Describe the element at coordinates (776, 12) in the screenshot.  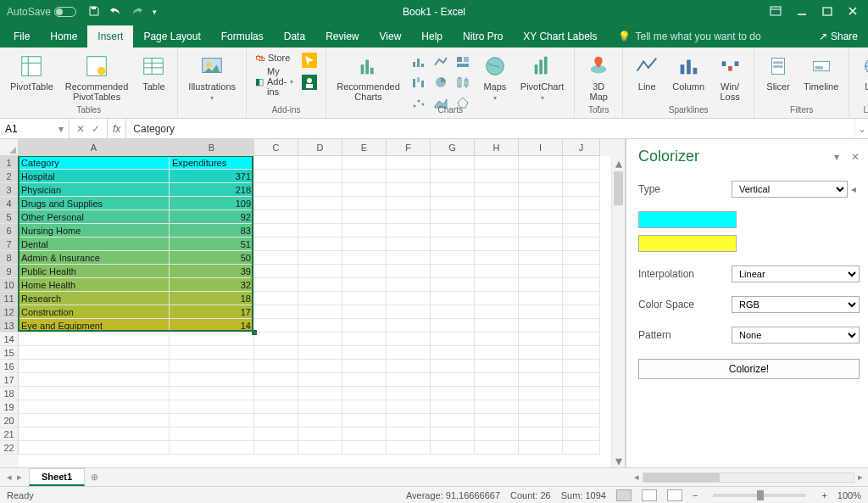
I see `ribbon-display-icon` at that location.